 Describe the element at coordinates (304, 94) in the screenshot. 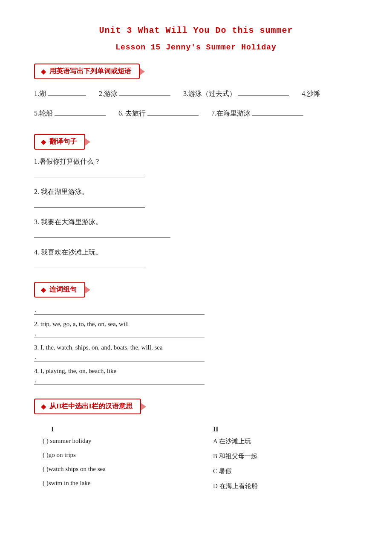

I see `vocab-num-4: 4.` at that location.